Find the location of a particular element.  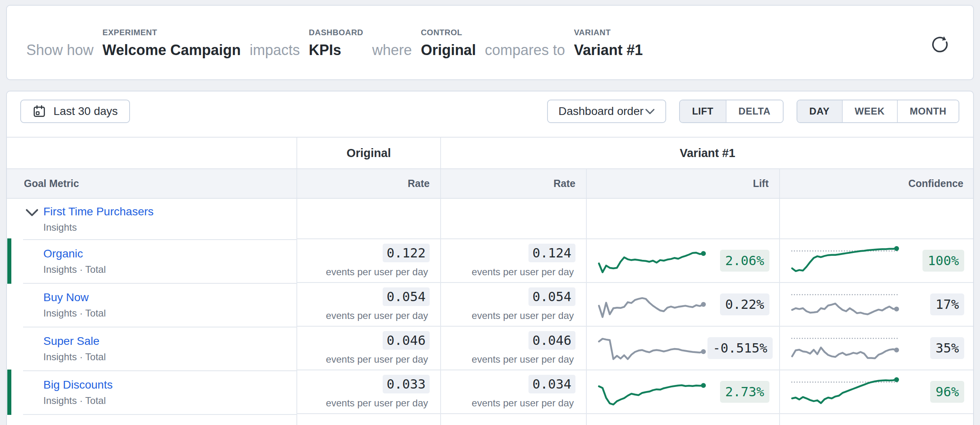

phrase-segment: impacts is located at coordinates (275, 50).